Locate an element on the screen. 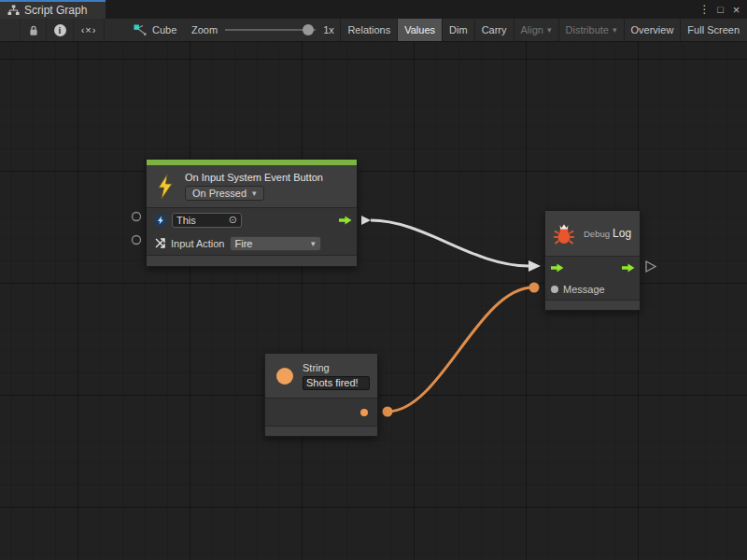 The height and width of the screenshot is (560, 747). values-button: Values is located at coordinates (419, 30).